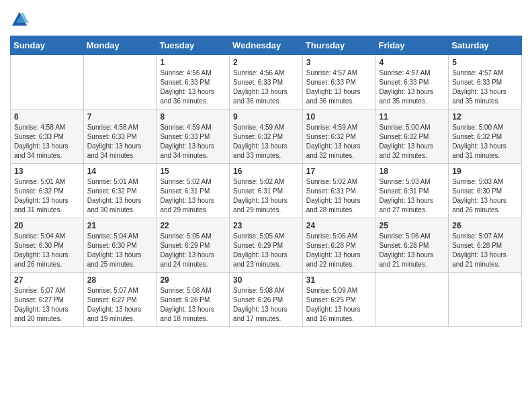 Image resolution: width=532 pixels, height=411 pixels. What do you see at coordinates (339, 305) in the screenshot?
I see `day-info: Sunrise: 5:09 AM Sunset: 6:25 PM Dayligh…` at bounding box center [339, 305].